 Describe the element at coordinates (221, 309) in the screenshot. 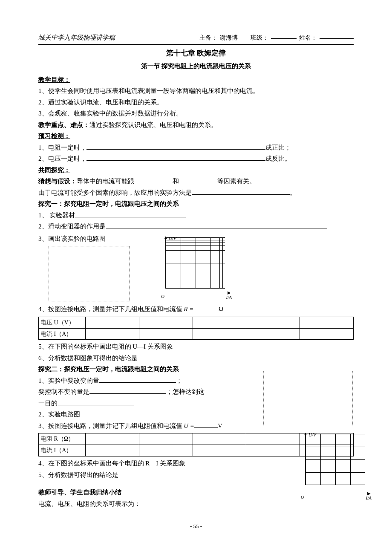

I see `inv1-4-unit: Ω` at that location.